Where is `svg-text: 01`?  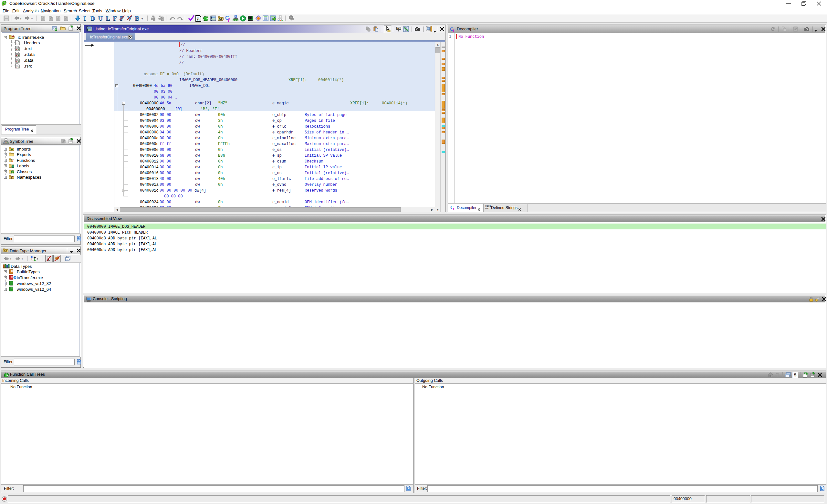 svg-text: 01 is located at coordinates (199, 20).